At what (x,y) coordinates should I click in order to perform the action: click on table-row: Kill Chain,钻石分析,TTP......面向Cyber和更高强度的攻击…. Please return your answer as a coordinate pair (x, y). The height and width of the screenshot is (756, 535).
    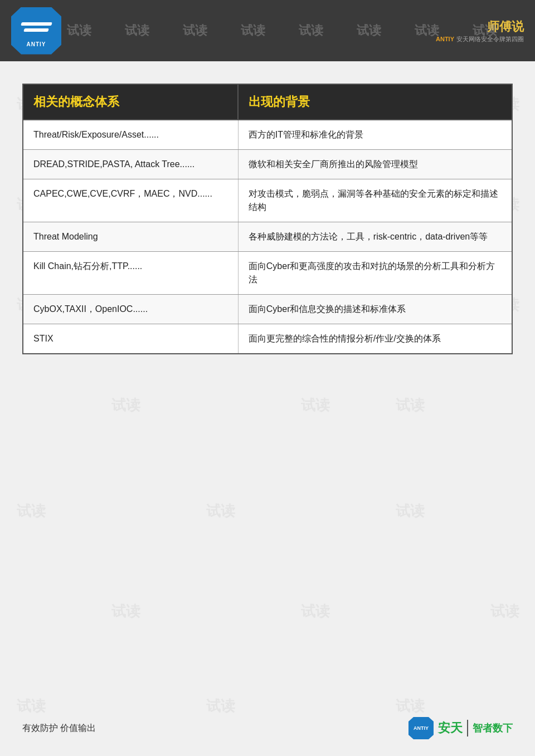
    Looking at the image, I should click on (268, 273).